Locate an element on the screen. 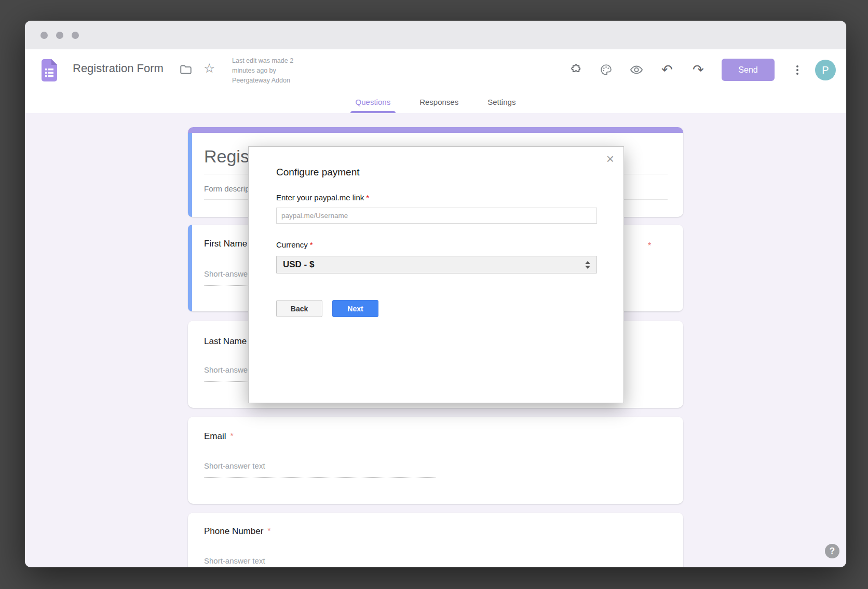  send-button: Send is located at coordinates (748, 70).